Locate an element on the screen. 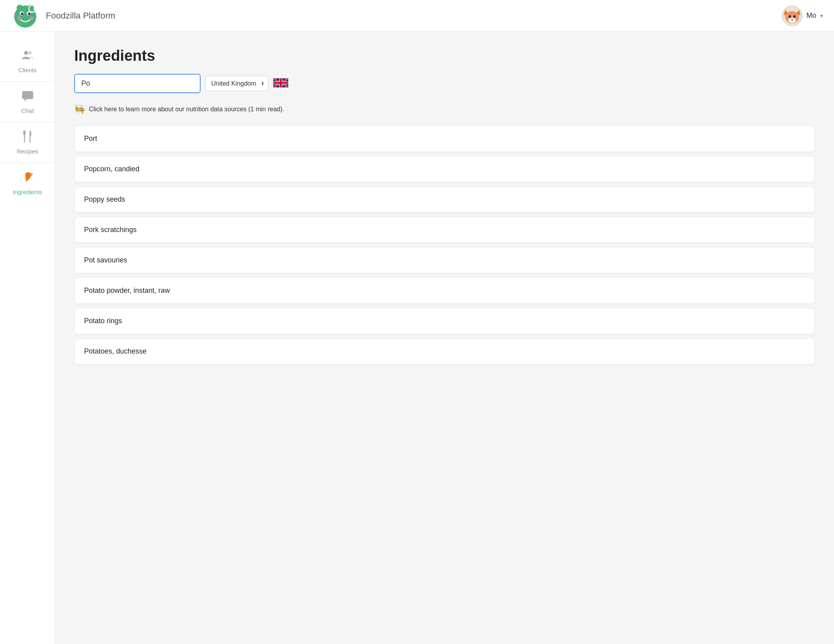 The width and height of the screenshot is (834, 644). page-title: Ingredients is located at coordinates (445, 56).